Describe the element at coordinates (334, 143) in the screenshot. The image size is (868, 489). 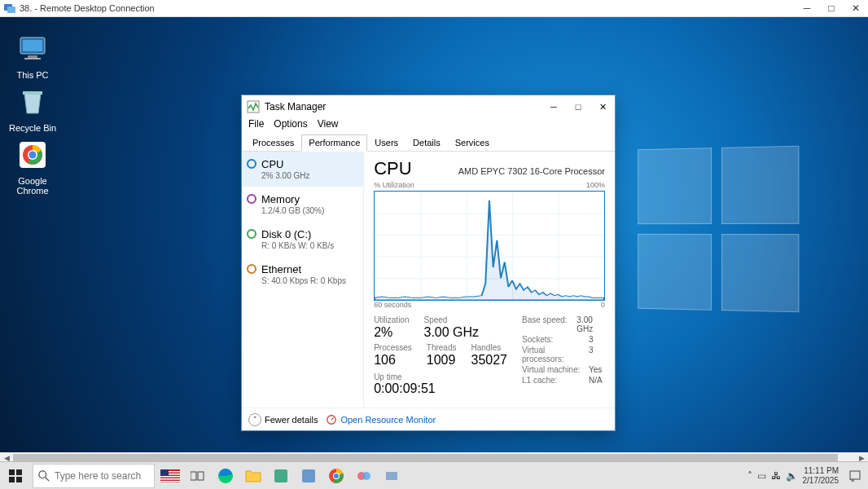
I see `tab-performance: Performance` at that location.